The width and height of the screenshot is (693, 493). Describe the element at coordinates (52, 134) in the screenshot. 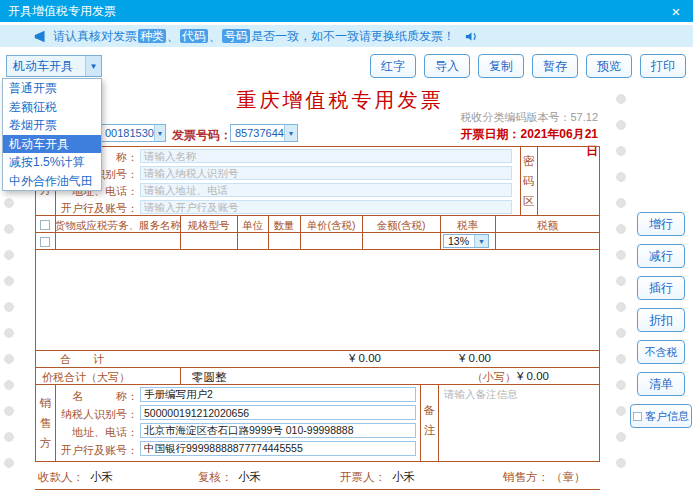

I see `mode-dropdown-list: 普通开票 差额征税 卷烟开票 机动车开具 减按1.5%计算 中外合作油气田` at that location.